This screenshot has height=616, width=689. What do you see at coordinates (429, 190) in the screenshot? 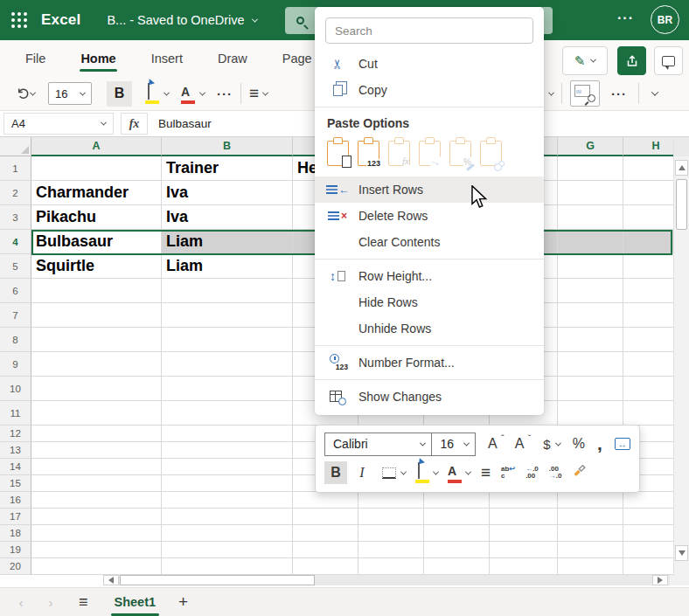
I see `menu-item-insert-rows: ← Insert Rows` at bounding box center [429, 190].